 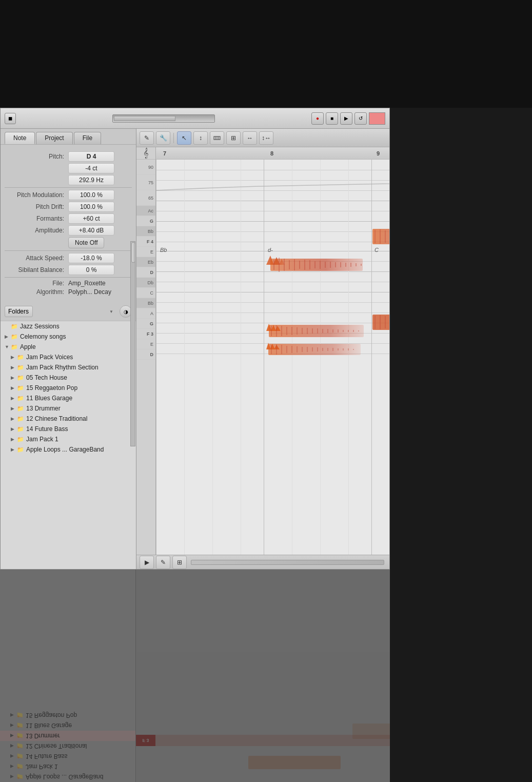 What do you see at coordinates (146, 334) in the screenshot?
I see `pitch-label-f3: F 3` at bounding box center [146, 334].